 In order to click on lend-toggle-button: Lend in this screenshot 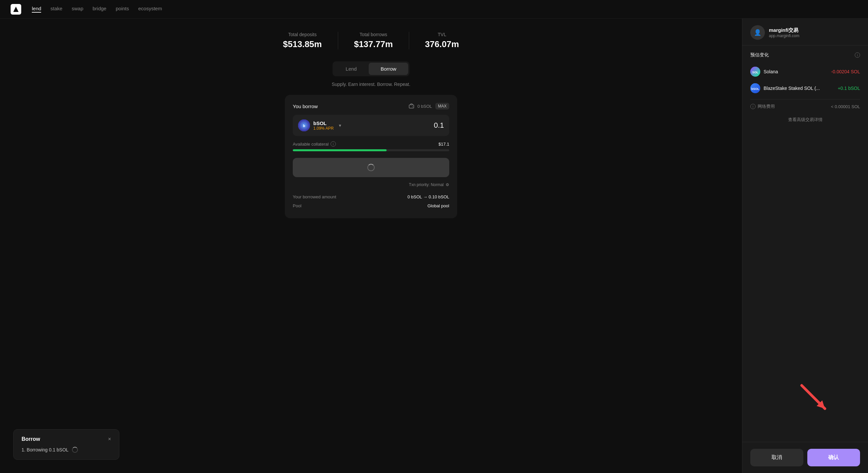, I will do `click(351, 69)`.